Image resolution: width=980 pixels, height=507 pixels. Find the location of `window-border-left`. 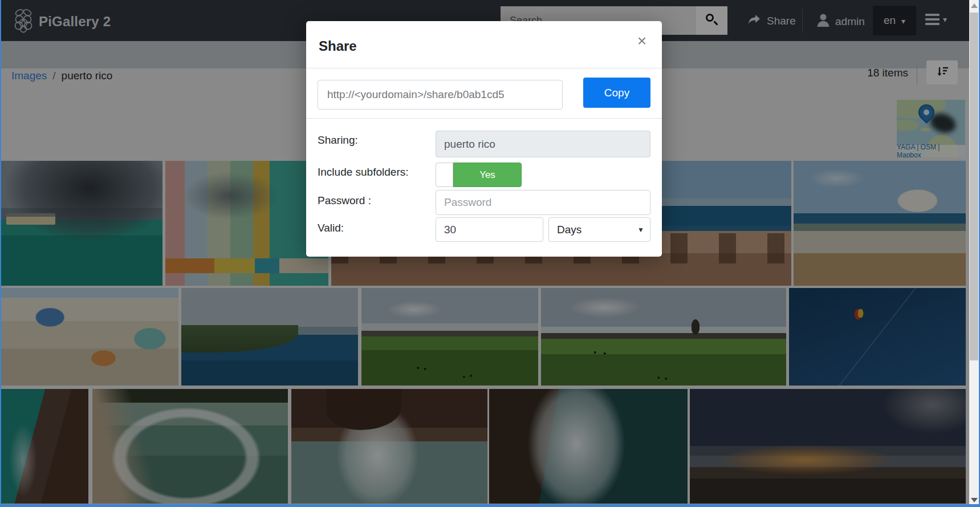

window-border-left is located at coordinates (1, 253).